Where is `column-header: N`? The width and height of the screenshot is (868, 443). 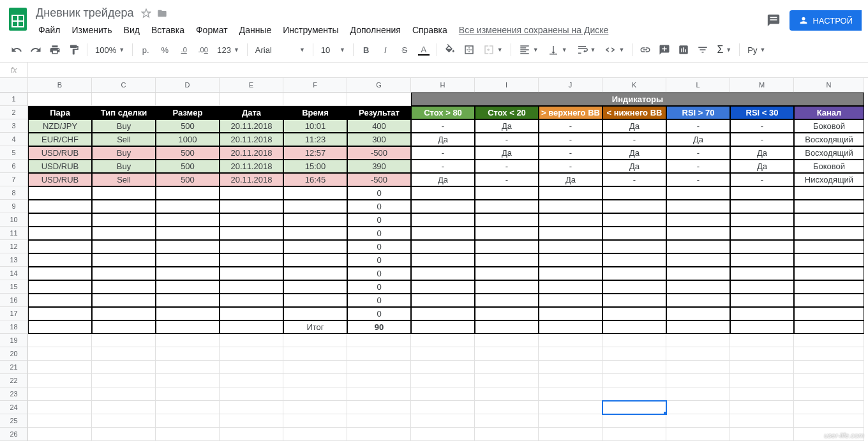 column-header: N is located at coordinates (829, 86).